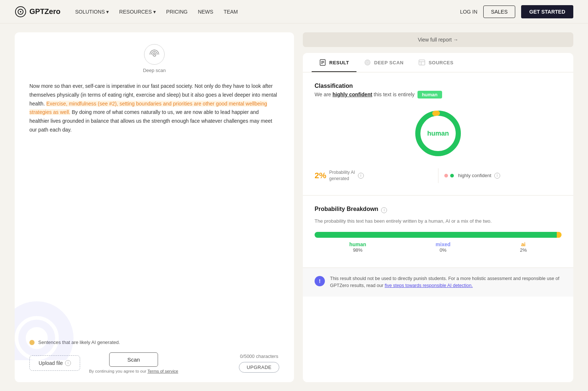 The width and height of the screenshot is (588, 391). I want to click on breakdown-description: The probability this text has been entir…, so click(438, 221).